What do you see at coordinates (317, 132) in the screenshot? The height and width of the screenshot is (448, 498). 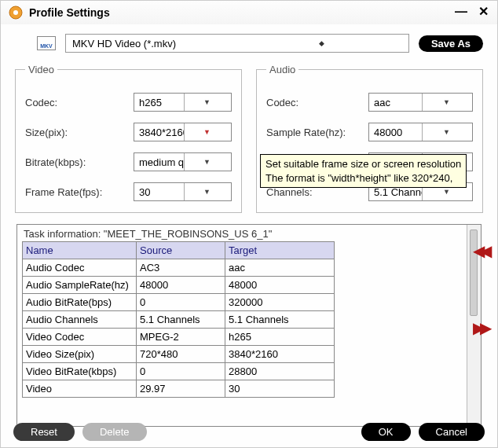 I see `audio-samplerate-label: Sample Rate(hz):` at bounding box center [317, 132].